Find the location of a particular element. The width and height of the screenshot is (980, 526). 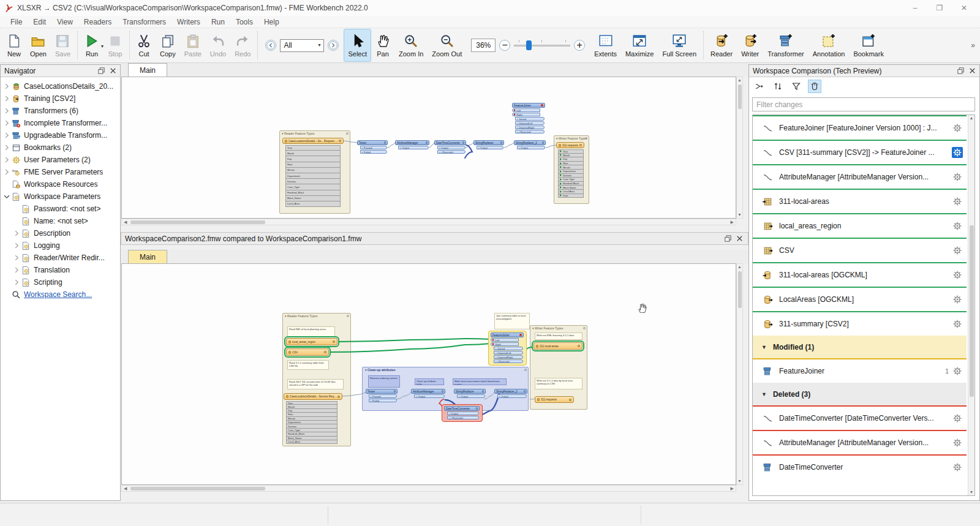

search-scope-select: All▾ is located at coordinates (302, 45).